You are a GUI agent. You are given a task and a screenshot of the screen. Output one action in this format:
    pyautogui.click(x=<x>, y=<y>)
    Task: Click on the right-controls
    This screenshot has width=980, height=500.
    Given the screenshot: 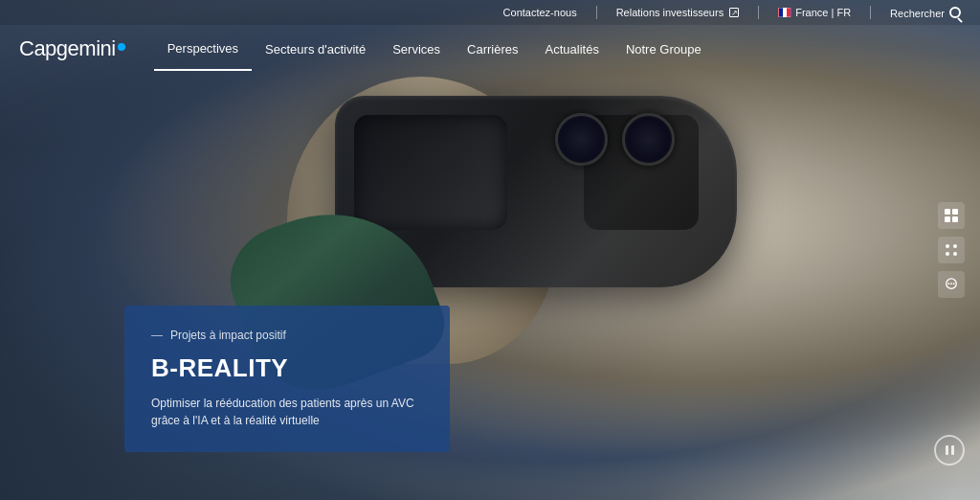 What is the action you would take?
    pyautogui.click(x=951, y=250)
    